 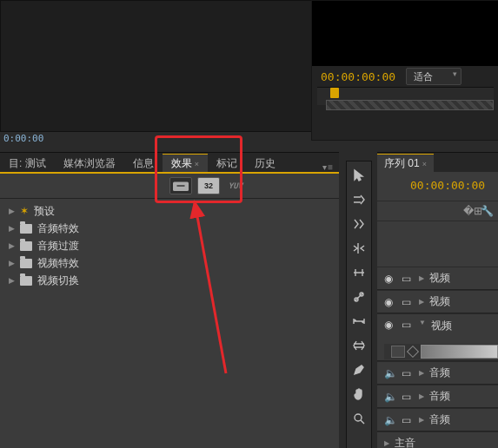 What do you see at coordinates (265, 163) in the screenshot?
I see `tab-history: 历史` at bounding box center [265, 163].